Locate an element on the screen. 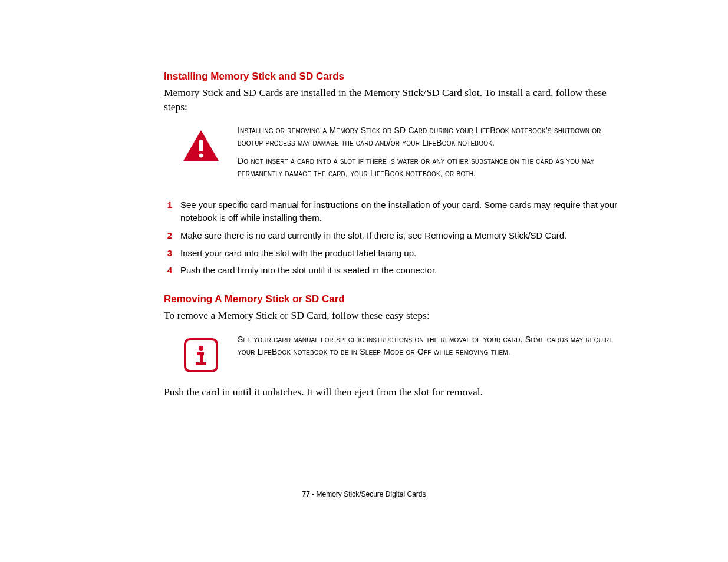  info-icon is located at coordinates (200, 353).